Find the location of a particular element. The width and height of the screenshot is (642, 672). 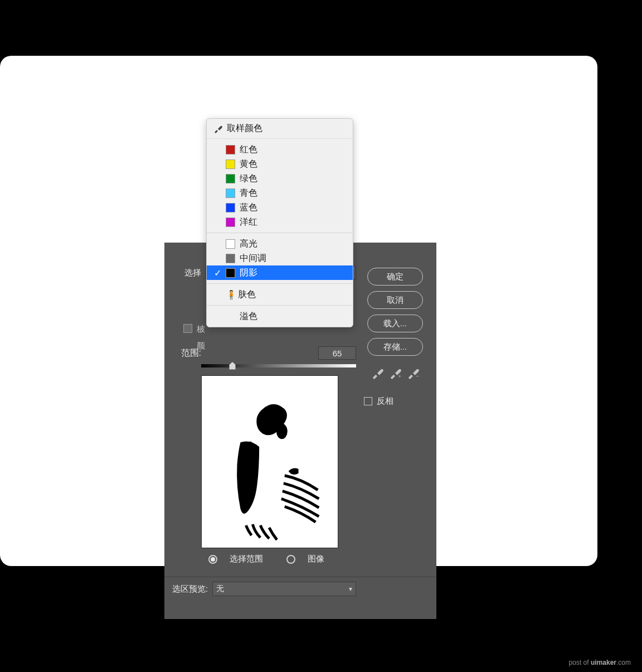

dropdown-item-skin: 🧍 肤色 is located at coordinates (280, 294).